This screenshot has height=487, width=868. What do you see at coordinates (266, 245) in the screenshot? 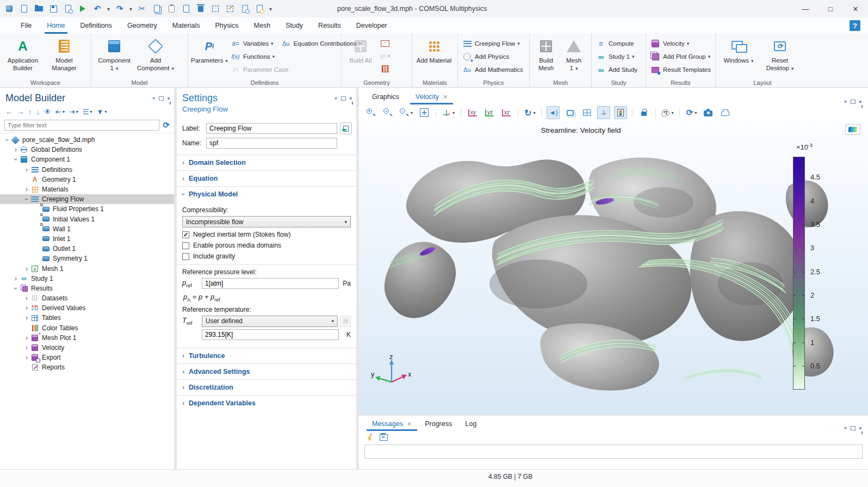
I see `porous-media-checkbox-row: Enable porous media domains` at bounding box center [266, 245].